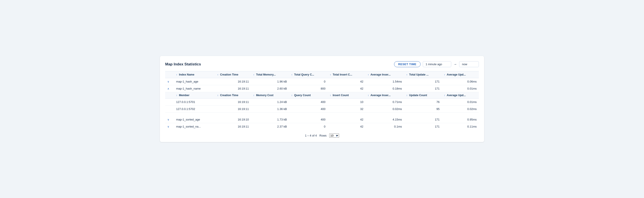  I want to click on sort-icon-total-insert: ↑, so click(330, 75).